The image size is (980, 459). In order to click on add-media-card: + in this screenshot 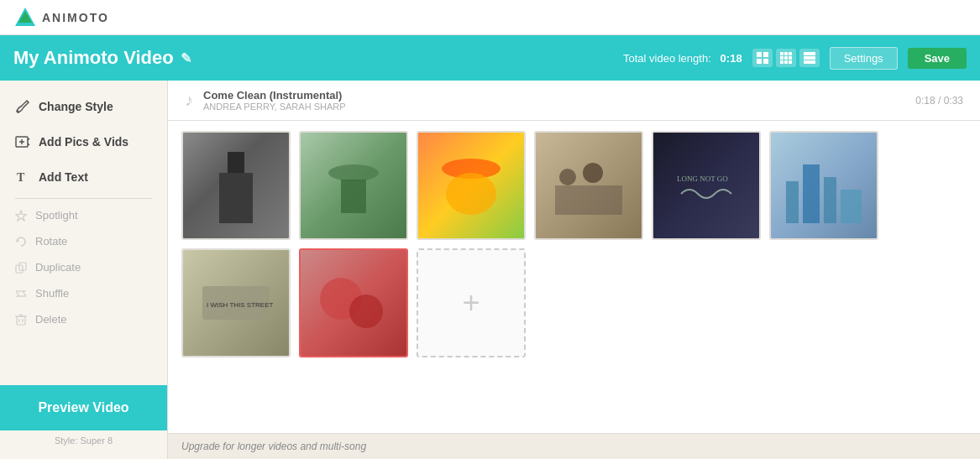, I will do `click(471, 303)`.